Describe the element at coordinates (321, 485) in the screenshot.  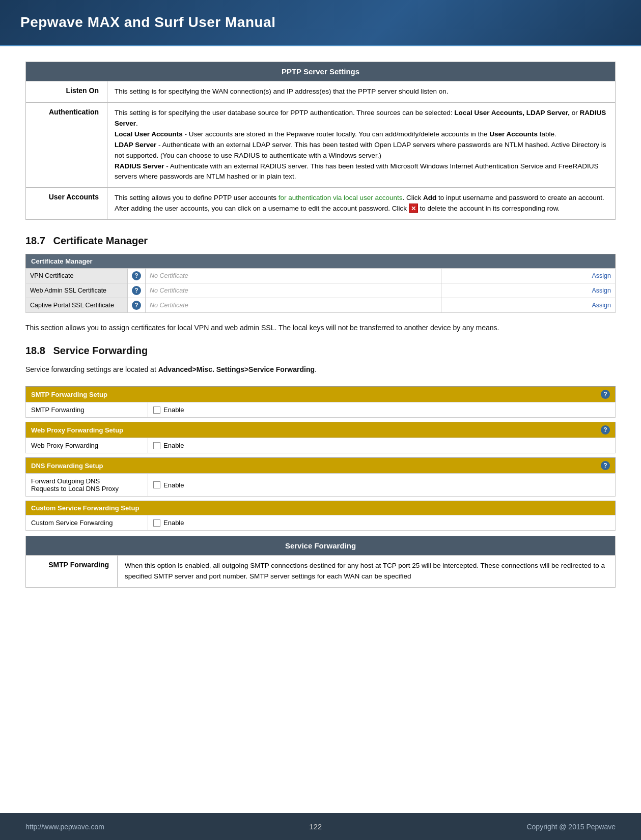
I see `table-row: Forward Outgoing DNSRequests to Local DN…` at that location.